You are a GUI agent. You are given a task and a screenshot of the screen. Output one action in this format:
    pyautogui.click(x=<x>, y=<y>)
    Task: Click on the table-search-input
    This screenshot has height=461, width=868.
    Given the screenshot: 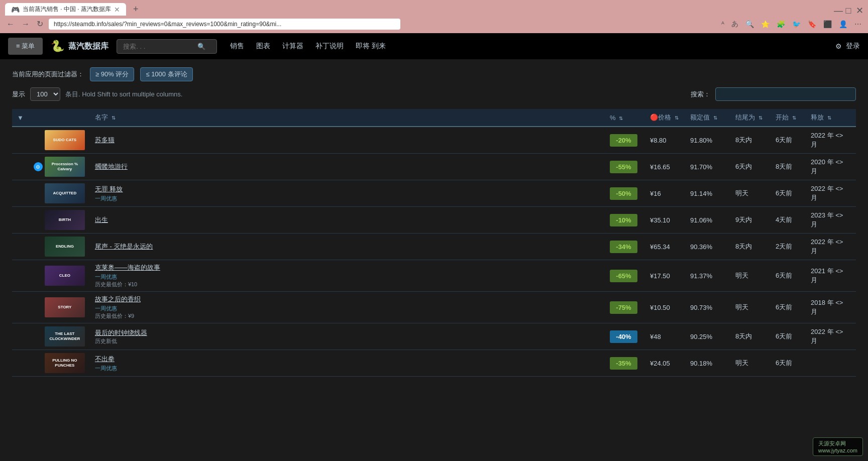 What is the action you would take?
    pyautogui.click(x=786, y=94)
    